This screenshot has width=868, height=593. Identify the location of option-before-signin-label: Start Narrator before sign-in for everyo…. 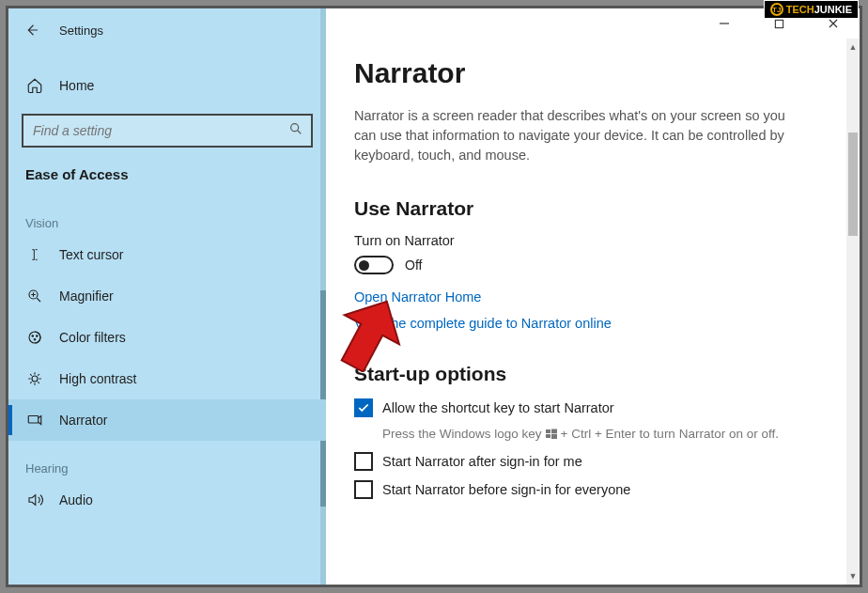
(506, 490).